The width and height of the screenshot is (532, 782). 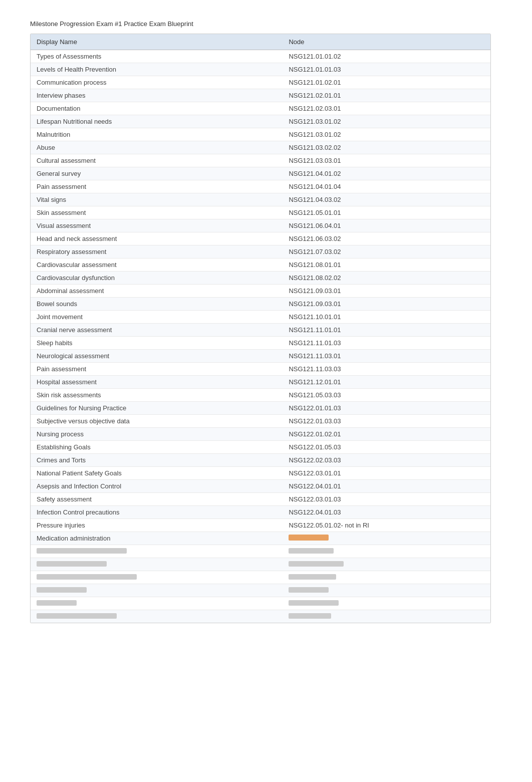 What do you see at coordinates (260, 369) in the screenshot?
I see `table-row: Pain assessmentNSG121.11.03.03` at bounding box center [260, 369].